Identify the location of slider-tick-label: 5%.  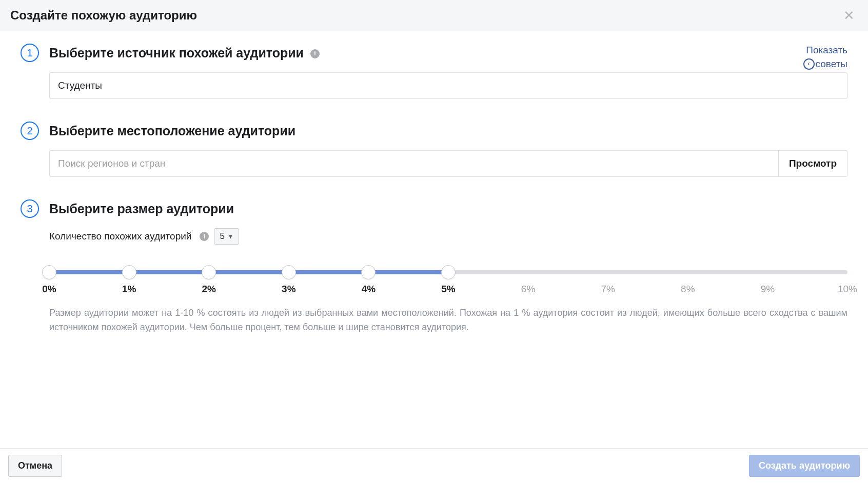
(448, 289).